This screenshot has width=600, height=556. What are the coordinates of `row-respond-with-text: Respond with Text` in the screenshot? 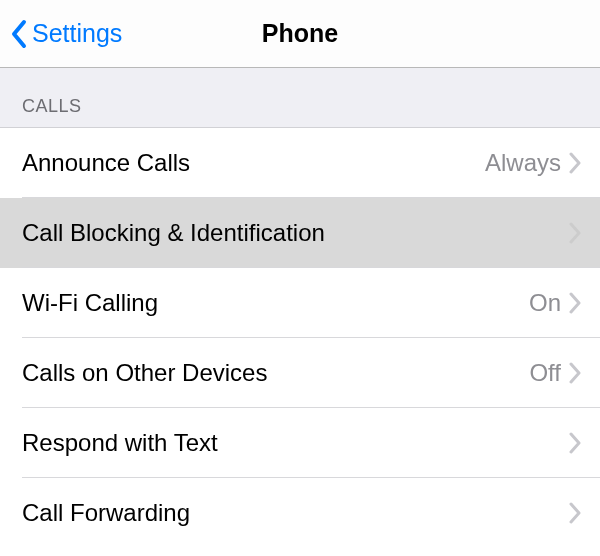 It's located at (300, 443).